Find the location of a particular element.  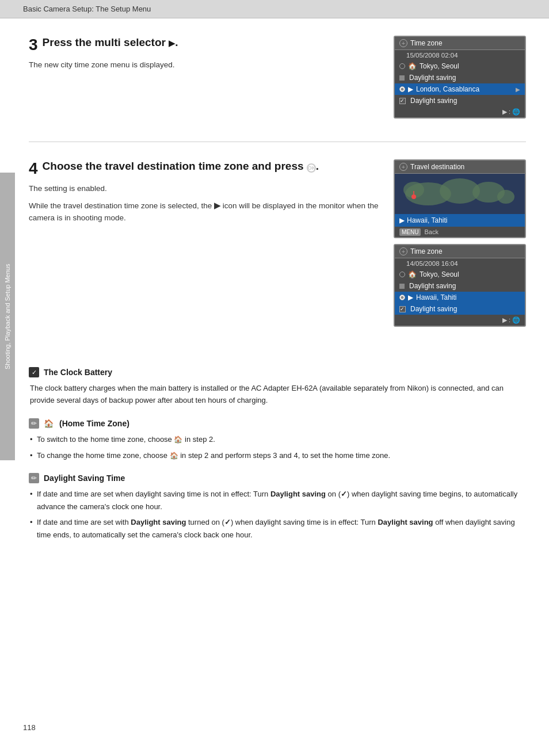

step-3-left: 3 Press the multi selector ▶. The new ci… is located at coordinates (205, 80).